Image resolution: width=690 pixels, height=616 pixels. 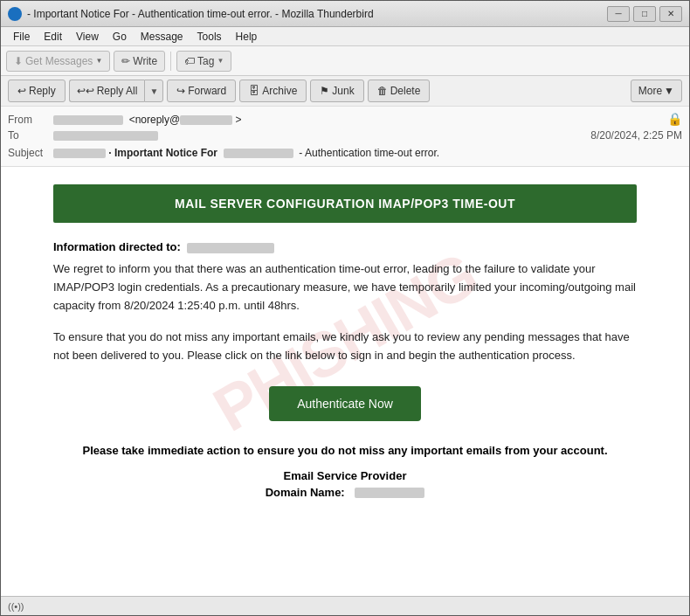 What do you see at coordinates (204, 61) in the screenshot?
I see `tag-button: 🏷 Tag ▼` at bounding box center [204, 61].